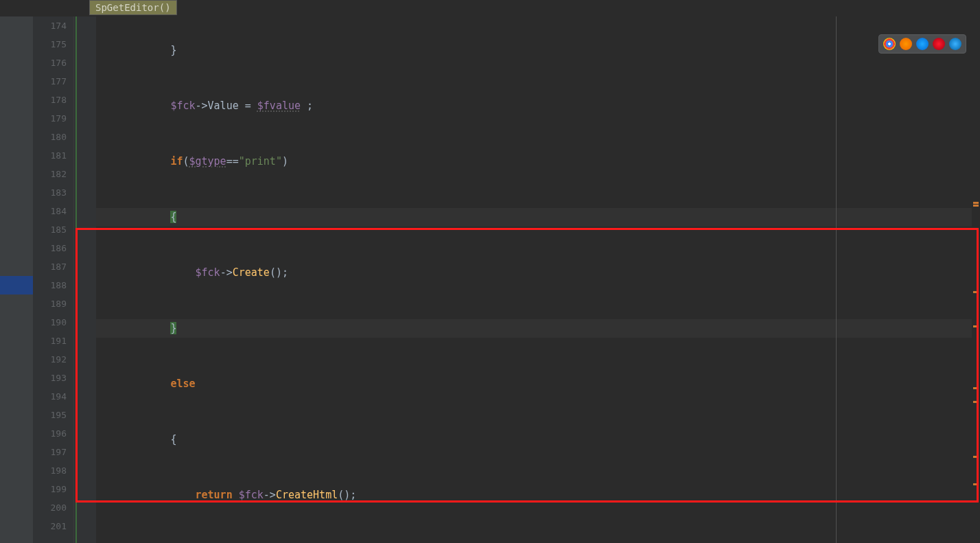  Describe the element at coordinates (955, 44) in the screenshot. I see `ie-icon` at that location.